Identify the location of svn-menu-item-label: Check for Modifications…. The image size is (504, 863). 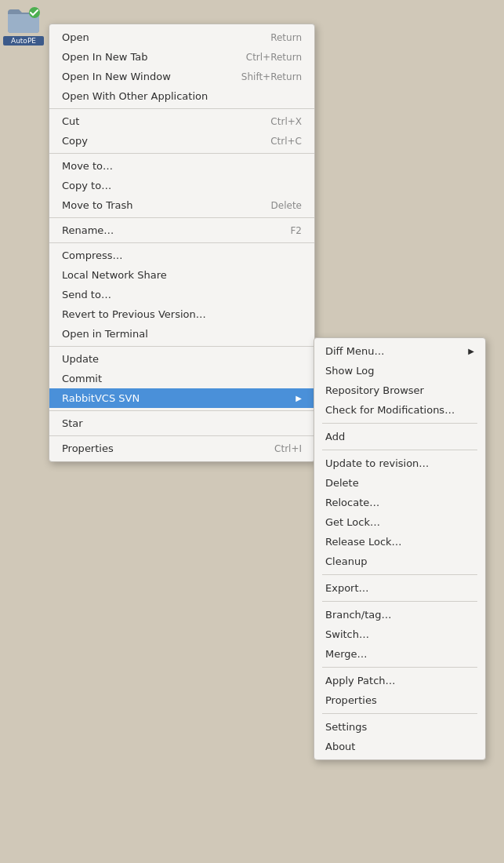
(390, 410).